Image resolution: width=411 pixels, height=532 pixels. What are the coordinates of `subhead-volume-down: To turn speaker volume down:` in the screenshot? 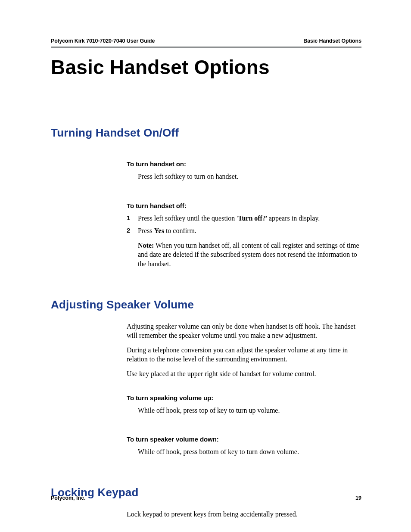 It's located at (244, 439).